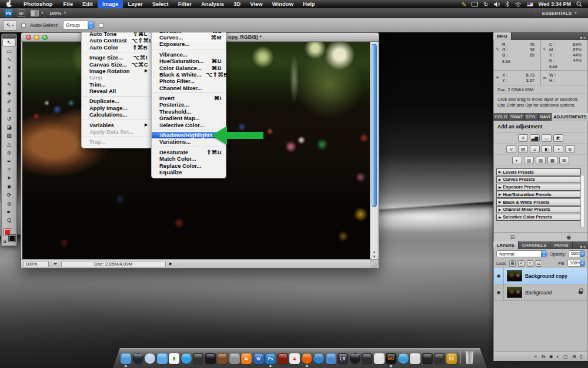  I want to click on menu-item-channel-mixer: Channel Mixer..., so click(189, 88).